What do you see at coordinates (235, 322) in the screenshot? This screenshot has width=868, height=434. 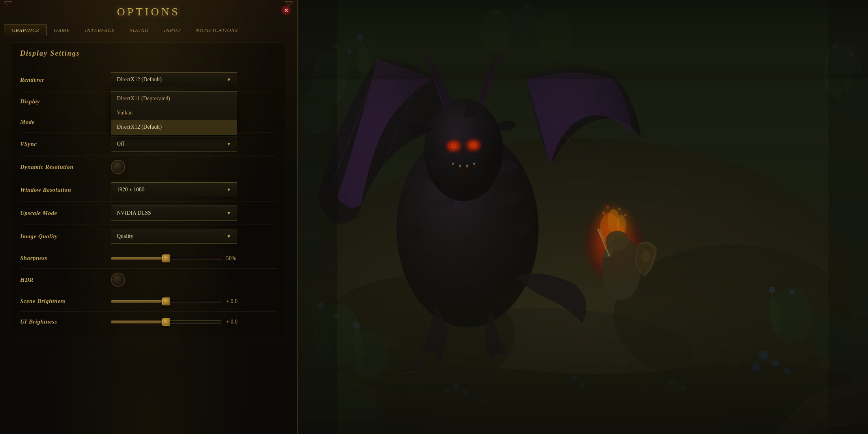 I see `ui-brightness-value: + 0.0` at bounding box center [235, 322].